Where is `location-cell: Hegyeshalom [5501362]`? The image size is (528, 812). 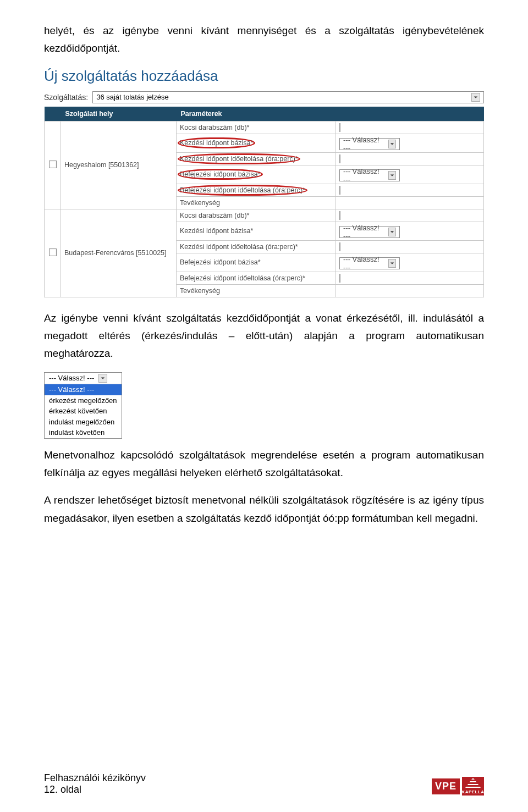
location-cell: Hegyeshalom [5501362] is located at coordinates (119, 165).